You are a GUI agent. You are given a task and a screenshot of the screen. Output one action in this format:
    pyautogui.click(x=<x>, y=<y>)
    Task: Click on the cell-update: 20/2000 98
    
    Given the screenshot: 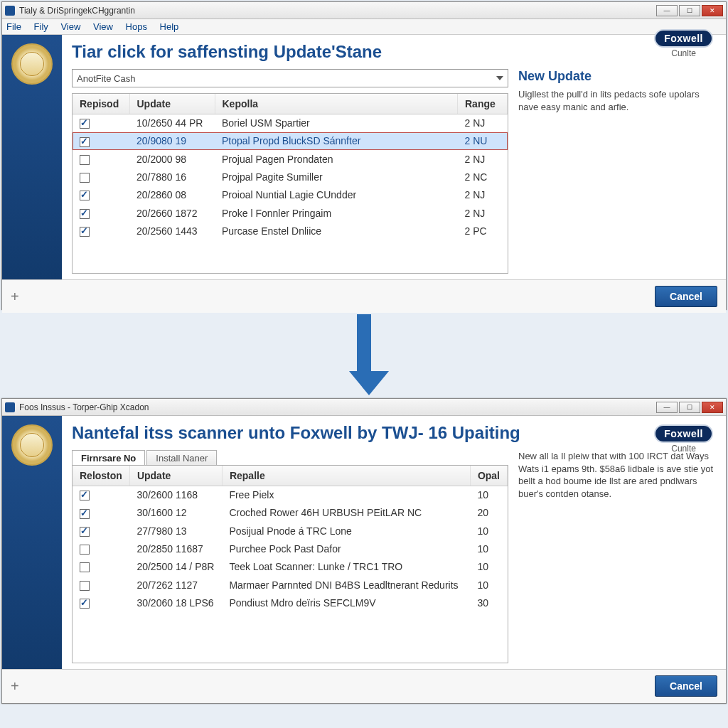 What is the action you would take?
    pyautogui.click(x=172, y=159)
    